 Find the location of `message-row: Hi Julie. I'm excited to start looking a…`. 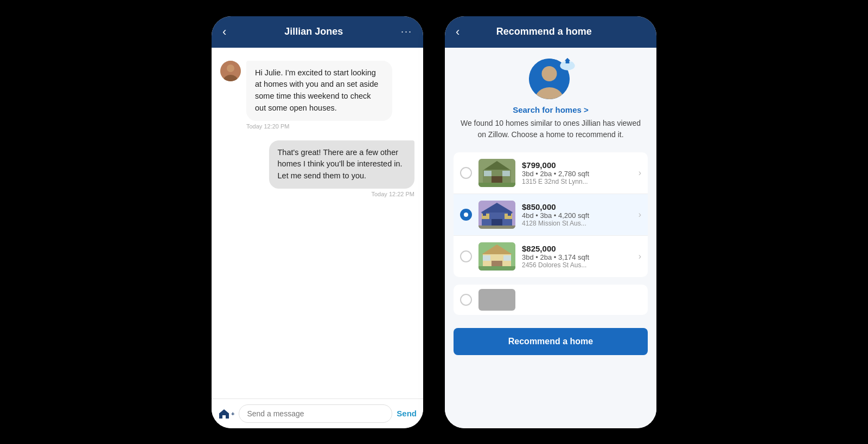

message-row: Hi Julie. I'm excited to start looking a… is located at coordinates (317, 95).